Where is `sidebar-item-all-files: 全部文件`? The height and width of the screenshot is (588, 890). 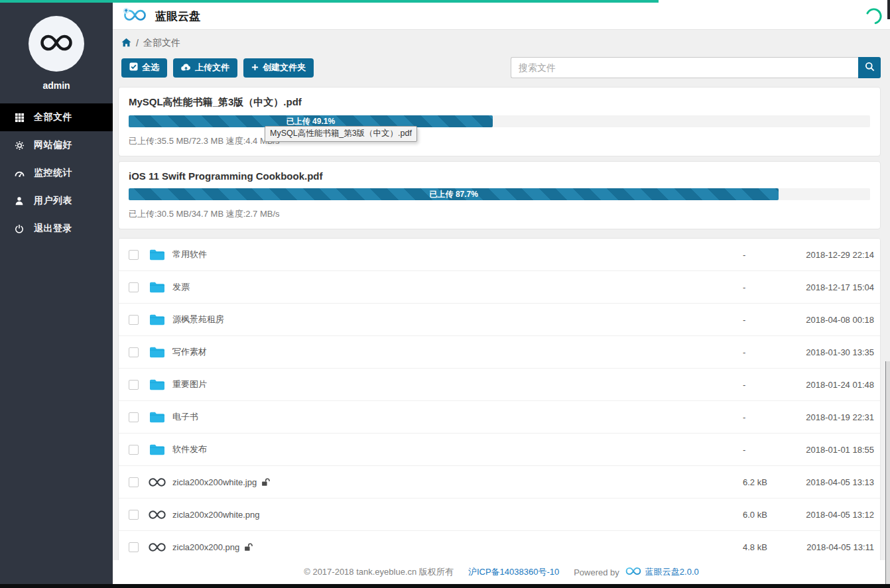 sidebar-item-all-files: 全部文件 is located at coordinates (56, 117).